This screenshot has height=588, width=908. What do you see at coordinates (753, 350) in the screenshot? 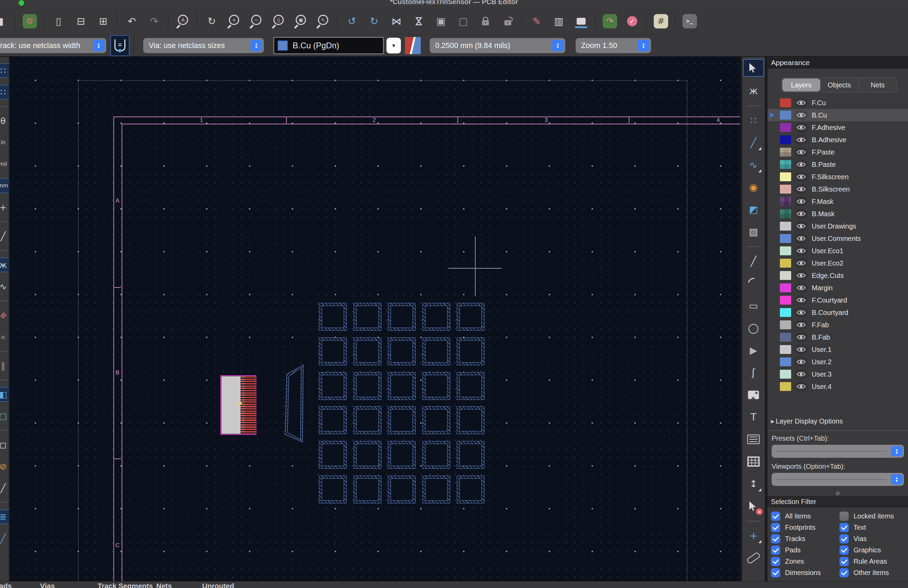
I see `draw-polygon-icon: ▶` at bounding box center [753, 350].